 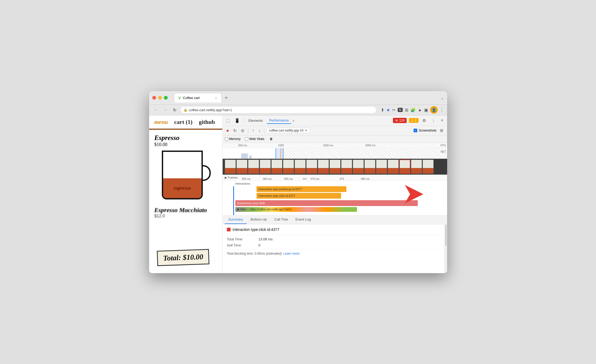 I want to click on reload-record-button: ↻, so click(x=235, y=130).